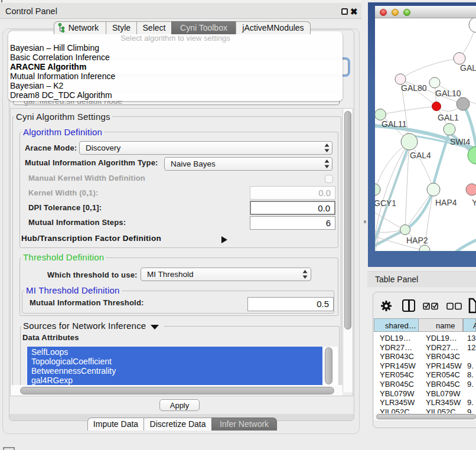 The height and width of the screenshot is (450, 476). Describe the element at coordinates (448, 118) in the screenshot. I see `svg-text: GAL1` at that location.